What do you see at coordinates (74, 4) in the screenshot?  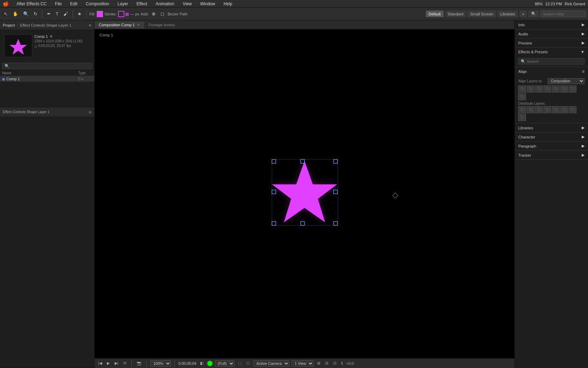 I see `menu-edit: Edit` at bounding box center [74, 4].